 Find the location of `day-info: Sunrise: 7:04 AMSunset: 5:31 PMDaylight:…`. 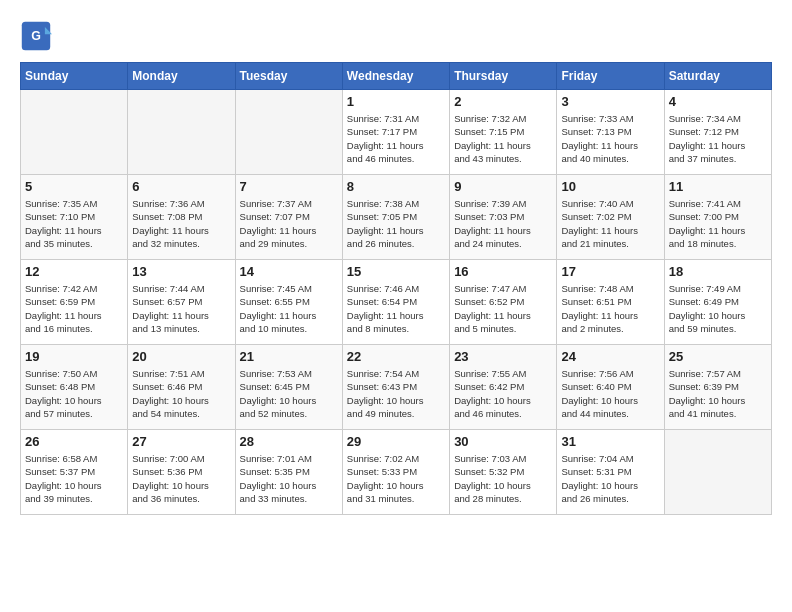

day-info: Sunrise: 7:04 AMSunset: 5:31 PMDaylight:… is located at coordinates (610, 478).